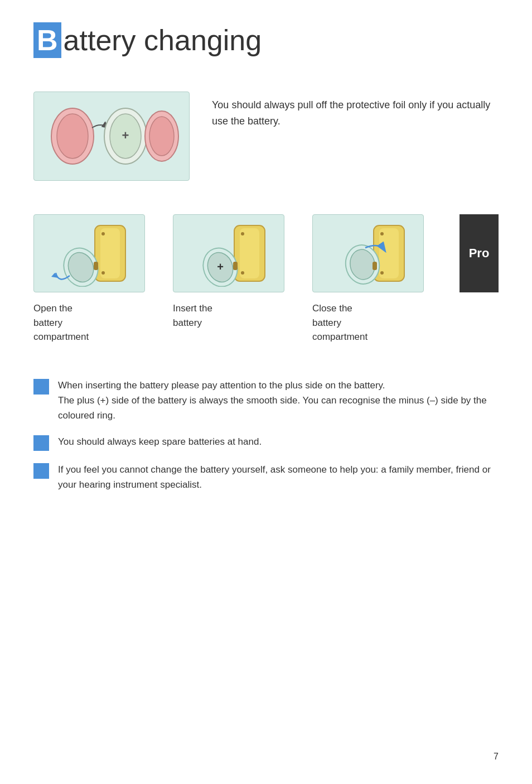 Image resolution: width=532 pixels, height=784 pixels. Describe the element at coordinates (340, 323) in the screenshot. I see `step-close-label: Close the battery compartment` at that location.